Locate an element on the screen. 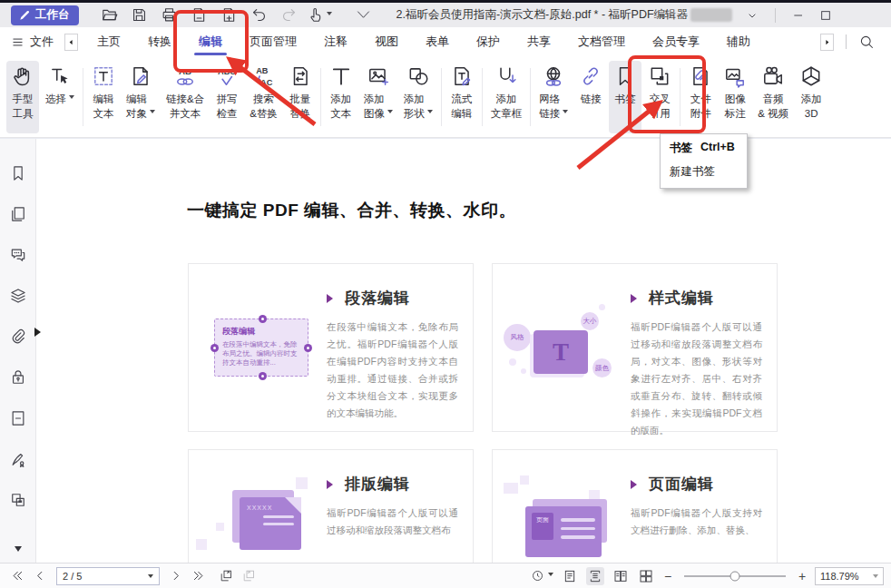  next-page-button is located at coordinates (176, 575).